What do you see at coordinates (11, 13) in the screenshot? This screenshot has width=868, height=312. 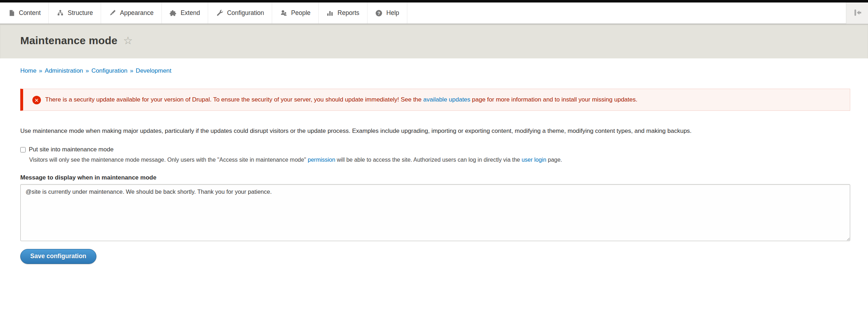 I see `file-icon` at bounding box center [11, 13].